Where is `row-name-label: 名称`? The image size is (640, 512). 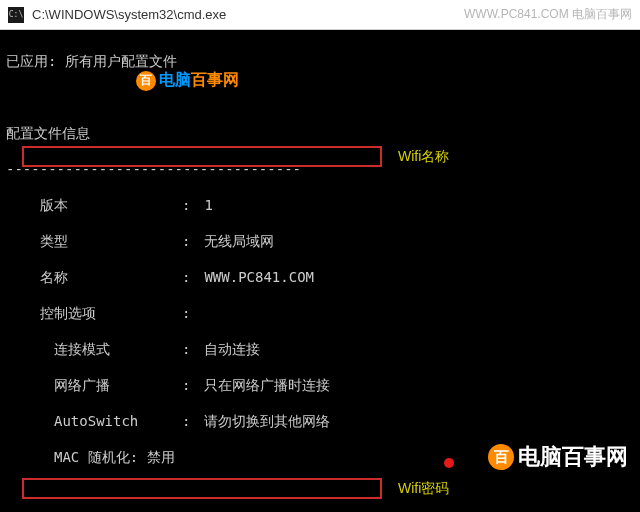 row-name-label: 名称 is located at coordinates (94, 277).